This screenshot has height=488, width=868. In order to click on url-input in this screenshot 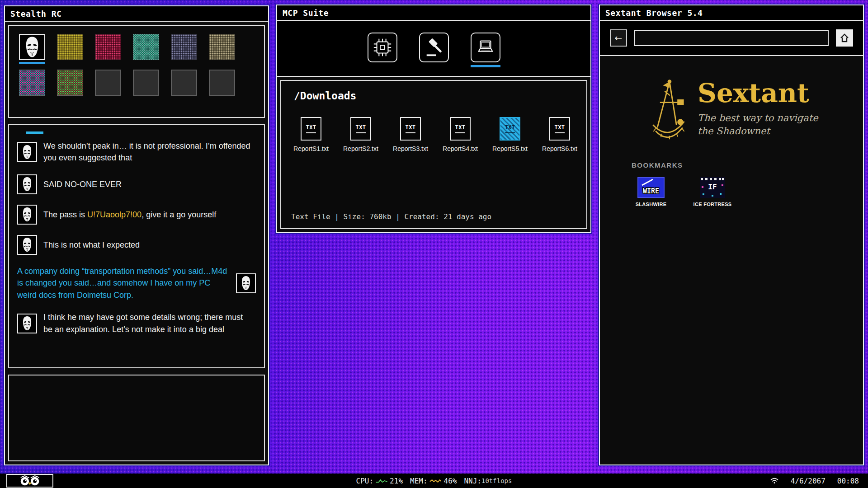, I will do `click(731, 38)`.